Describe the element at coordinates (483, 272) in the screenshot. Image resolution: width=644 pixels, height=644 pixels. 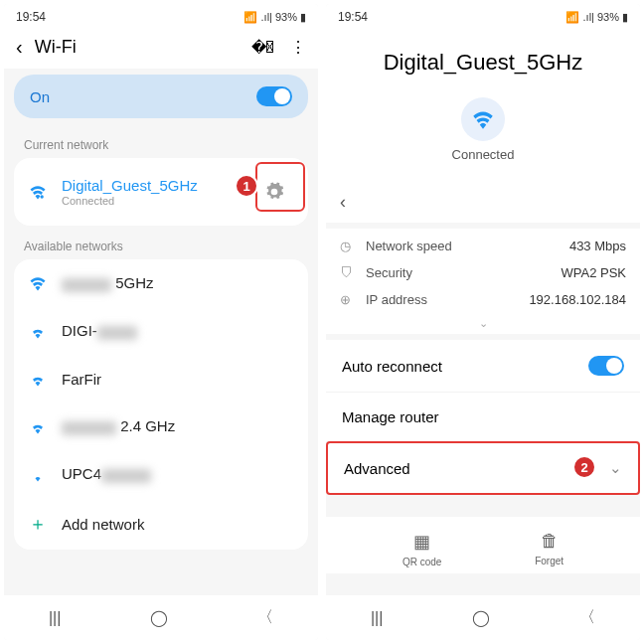
I see `info-list: ◷Network speed433 Mbps ⛉SecurityWPA2 PSK…` at that location.